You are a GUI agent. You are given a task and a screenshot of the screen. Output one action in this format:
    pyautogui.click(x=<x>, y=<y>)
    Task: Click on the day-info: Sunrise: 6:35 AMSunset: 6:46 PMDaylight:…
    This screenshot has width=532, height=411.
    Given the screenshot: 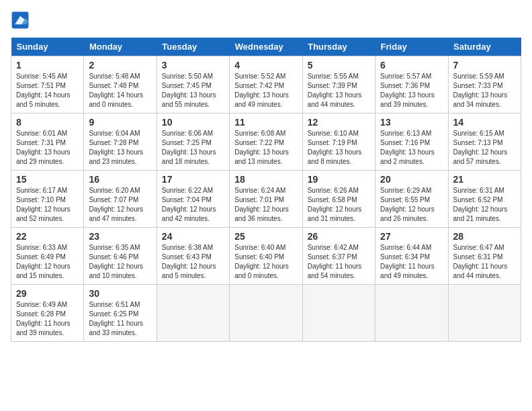 What is the action you would take?
    pyautogui.click(x=116, y=262)
    